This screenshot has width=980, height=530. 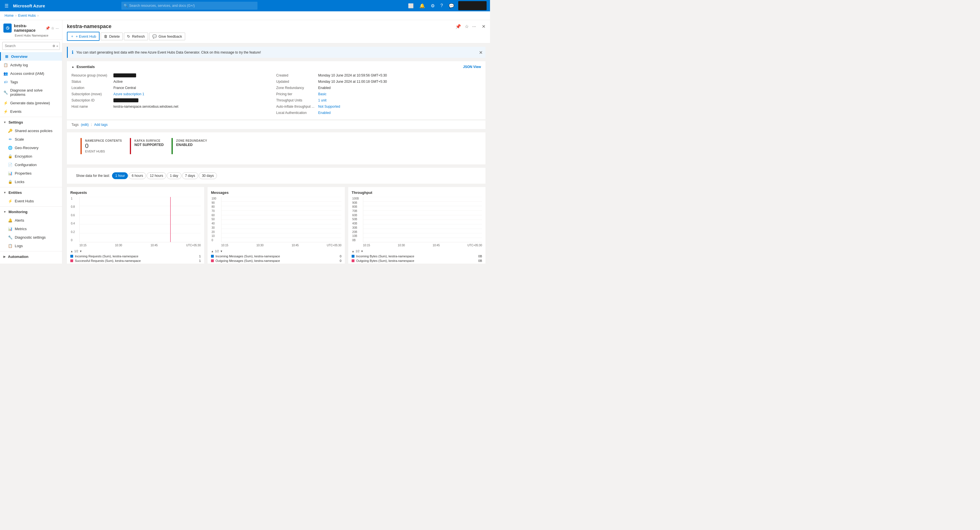 I want to click on breadcrumb-event-hubs: Event Hubs, so click(x=27, y=16).